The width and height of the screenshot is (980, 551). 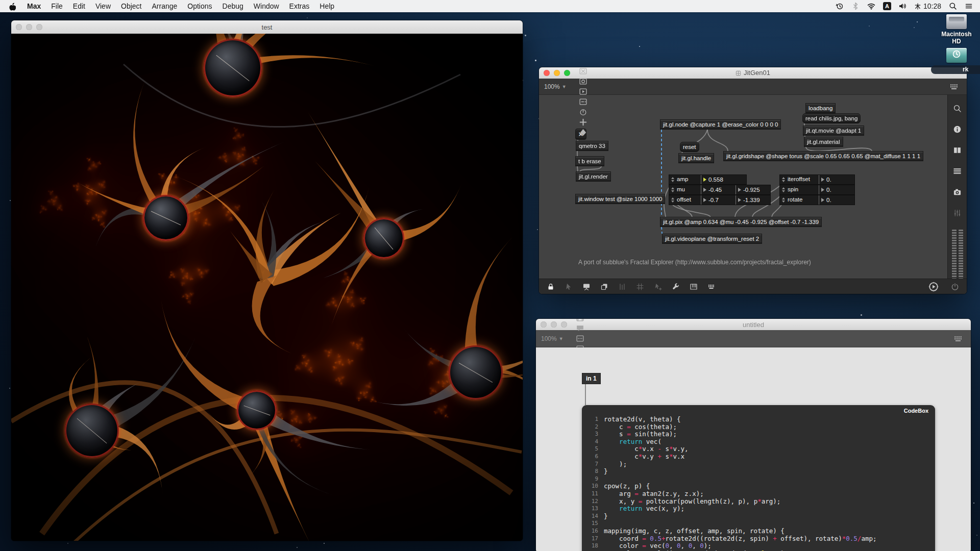 I want to click on menu-arrange: Arrange, so click(x=164, y=6).